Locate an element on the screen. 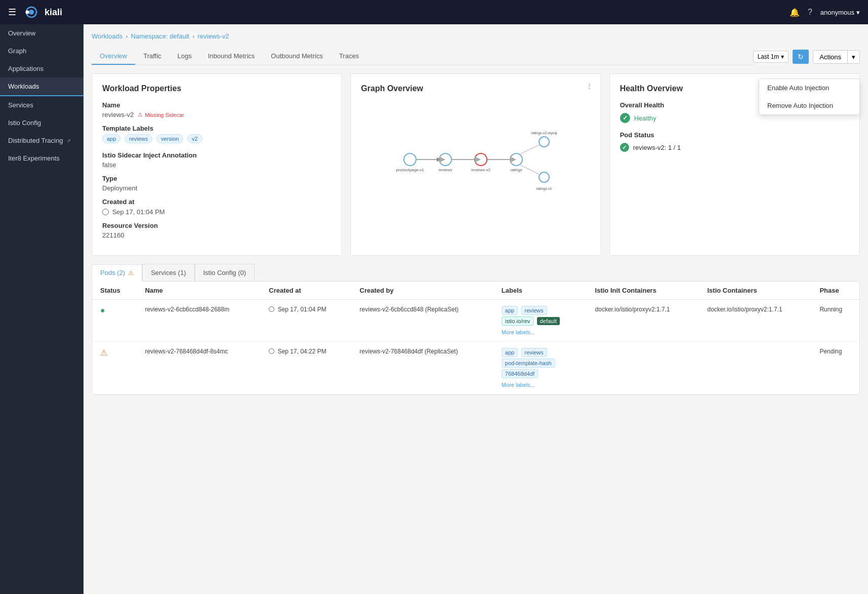 The height and width of the screenshot is (594, 868). breadcrumb-workloads: Workloads is located at coordinates (107, 36).